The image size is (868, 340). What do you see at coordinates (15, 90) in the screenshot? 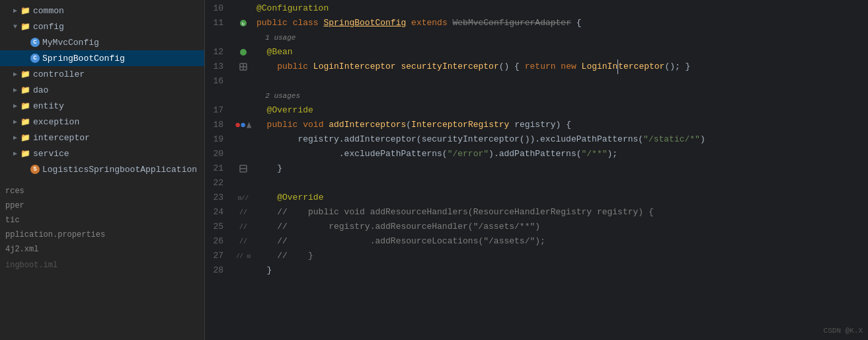
I see `arrow-dao: ▶` at bounding box center [15, 90].